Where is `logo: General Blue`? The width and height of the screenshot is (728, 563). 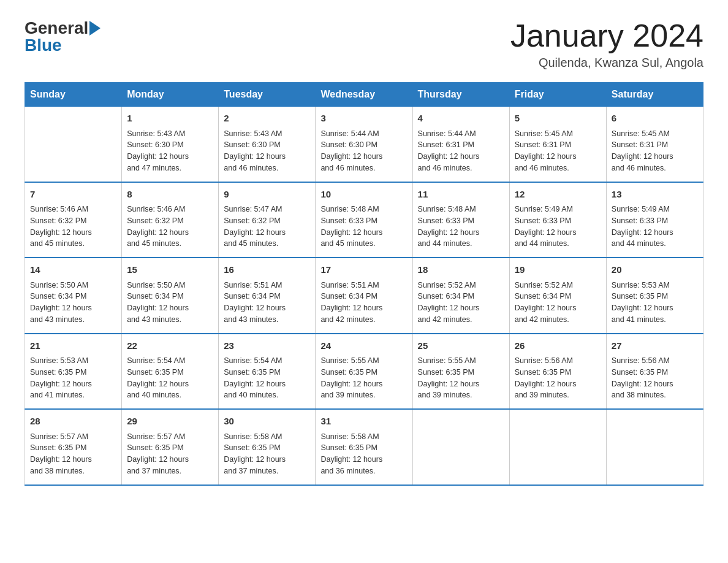
logo: General Blue is located at coordinates (63, 37).